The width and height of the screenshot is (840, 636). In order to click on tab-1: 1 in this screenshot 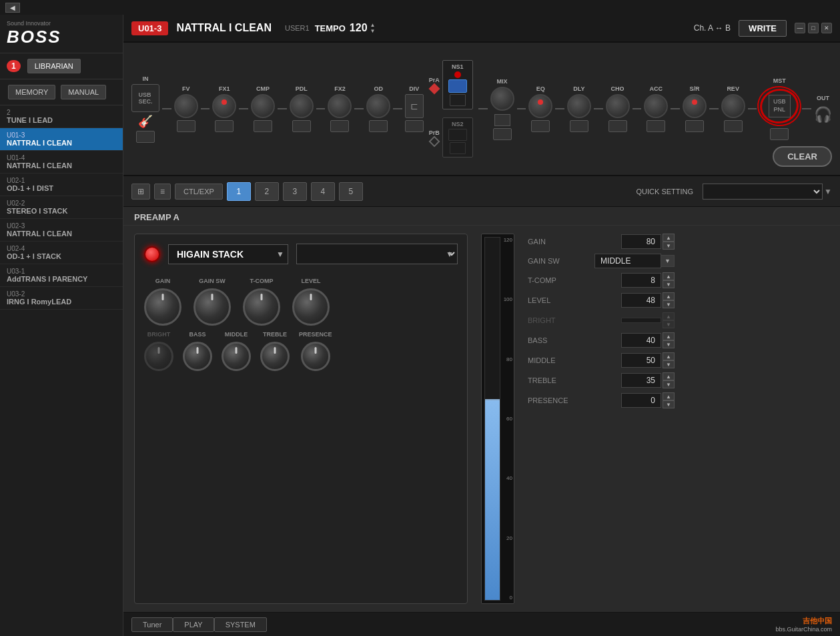, I will do `click(239, 192)`.